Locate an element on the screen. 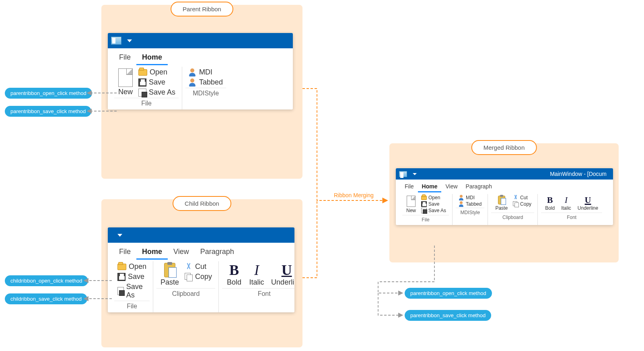  child-groups: Open Save Save As File Paste Cut Copy is located at coordinates (201, 286).